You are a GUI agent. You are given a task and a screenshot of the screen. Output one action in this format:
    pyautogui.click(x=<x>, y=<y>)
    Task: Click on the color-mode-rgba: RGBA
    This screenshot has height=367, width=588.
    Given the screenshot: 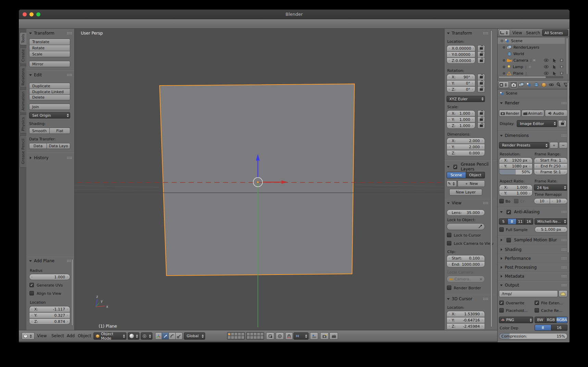 What is the action you would take?
    pyautogui.click(x=562, y=320)
    